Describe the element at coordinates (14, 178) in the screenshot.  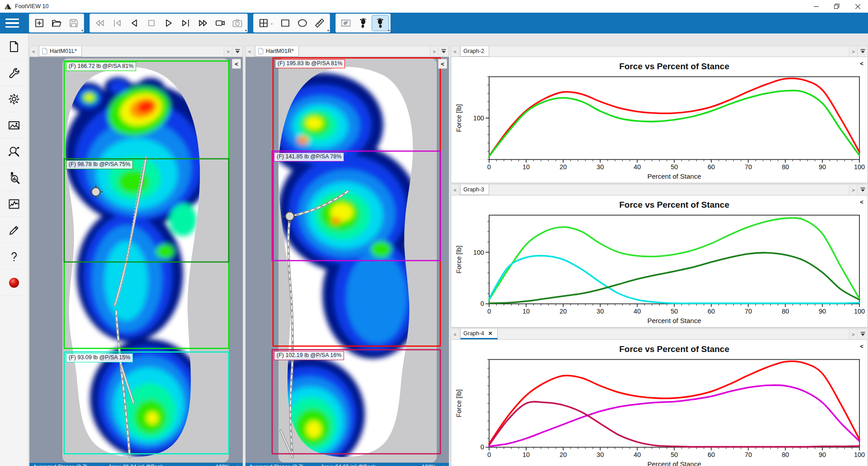
I see `sidebar-item-gait-analysis` at that location.